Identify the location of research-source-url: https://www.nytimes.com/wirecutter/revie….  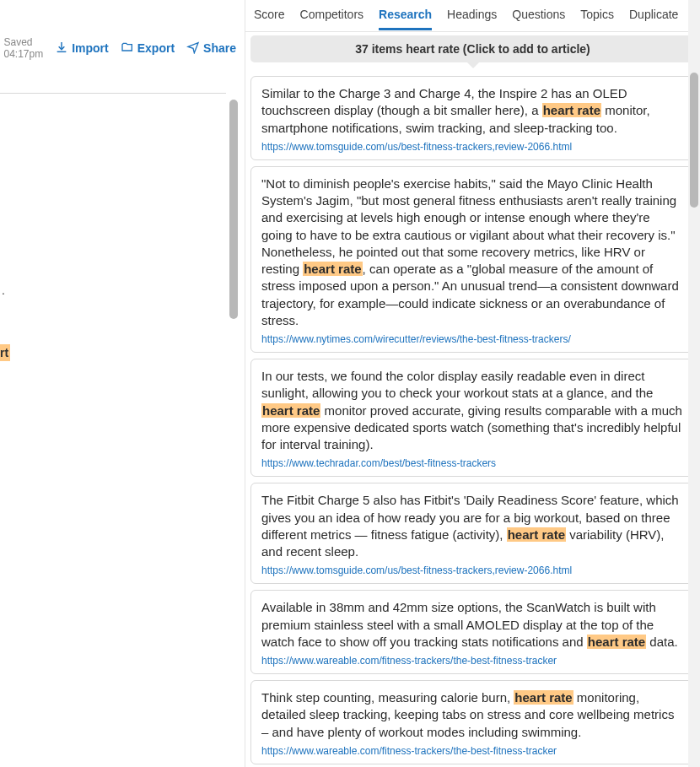
(472, 339).